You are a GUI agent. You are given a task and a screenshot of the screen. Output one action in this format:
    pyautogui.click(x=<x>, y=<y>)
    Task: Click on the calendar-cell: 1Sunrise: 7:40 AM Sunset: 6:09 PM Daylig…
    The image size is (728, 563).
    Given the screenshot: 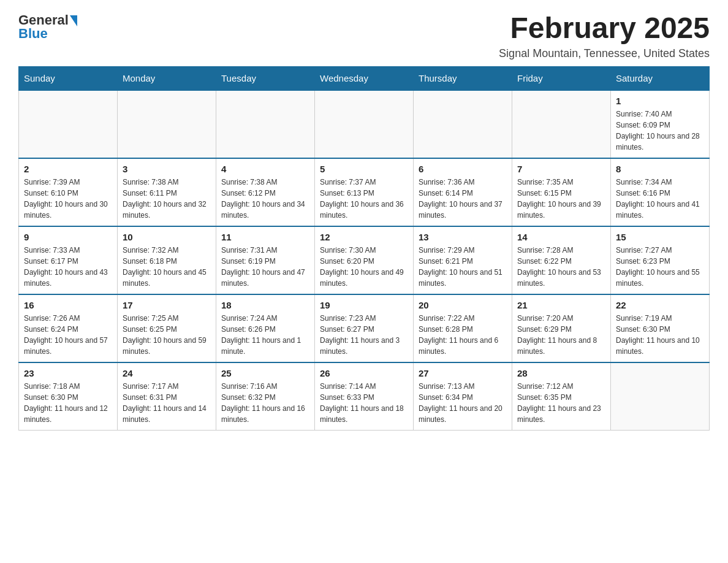 What is the action you would take?
    pyautogui.click(x=661, y=124)
    